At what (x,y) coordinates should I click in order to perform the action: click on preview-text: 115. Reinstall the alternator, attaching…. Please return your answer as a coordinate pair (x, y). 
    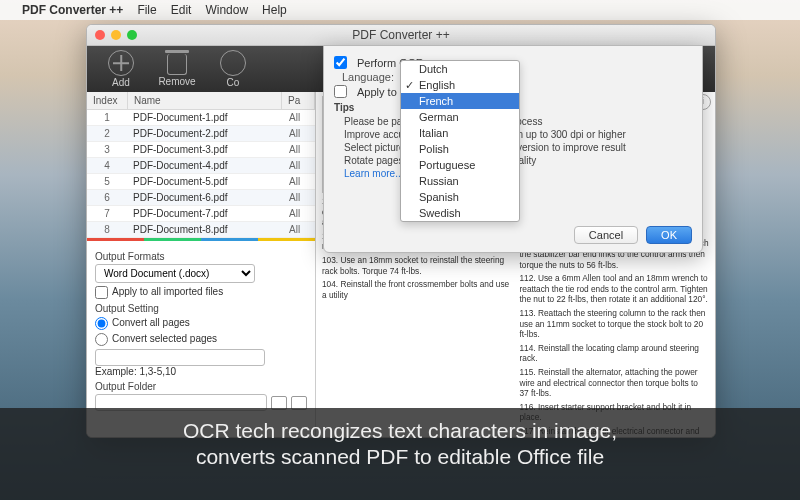
    Looking at the image, I should click on (615, 383).